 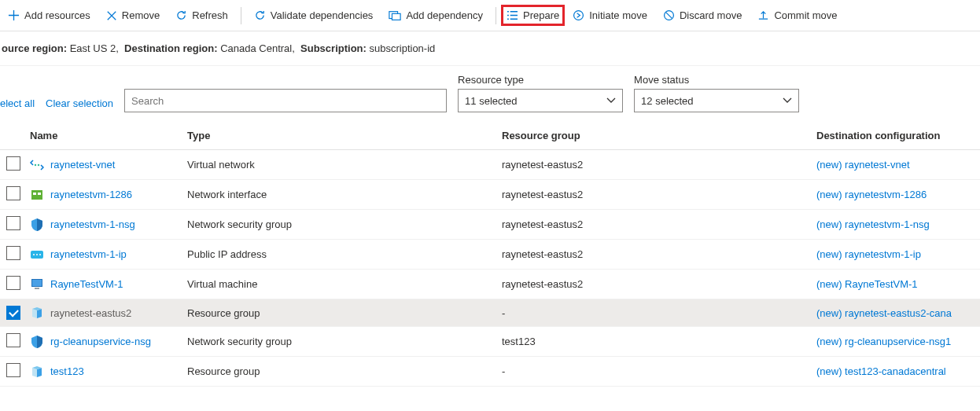 What do you see at coordinates (881, 371) in the screenshot?
I see `destination-link: (new) test123-canadacentral` at bounding box center [881, 371].